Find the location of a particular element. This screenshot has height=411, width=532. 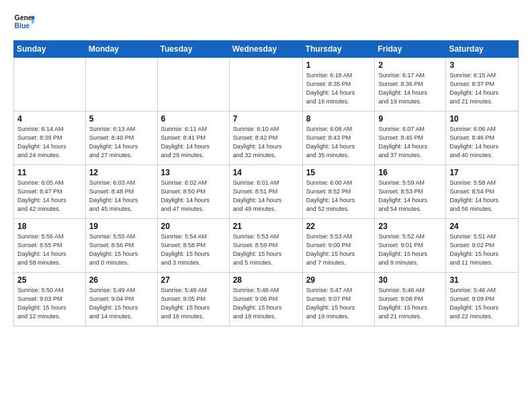

day-info: Sunrise: 5:58 AM Sunset: 8:54 PM Dayligh… is located at coordinates (482, 196).